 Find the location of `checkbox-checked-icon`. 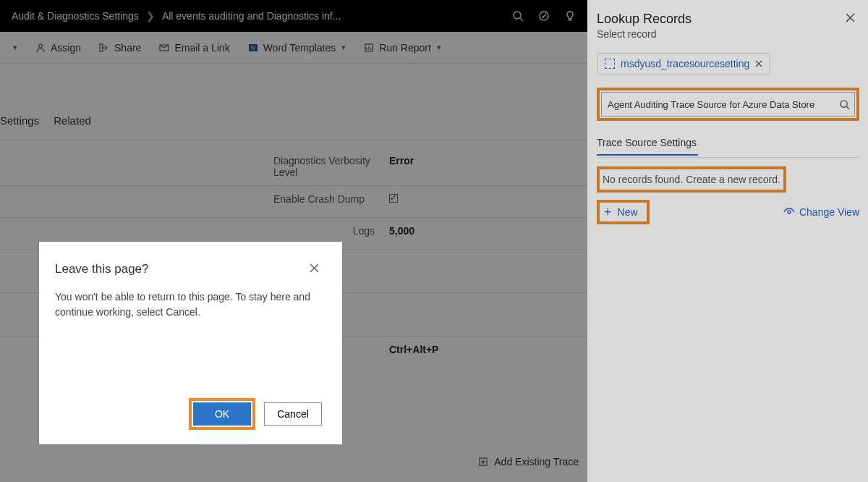

checkbox-checked-icon is located at coordinates (393, 198).